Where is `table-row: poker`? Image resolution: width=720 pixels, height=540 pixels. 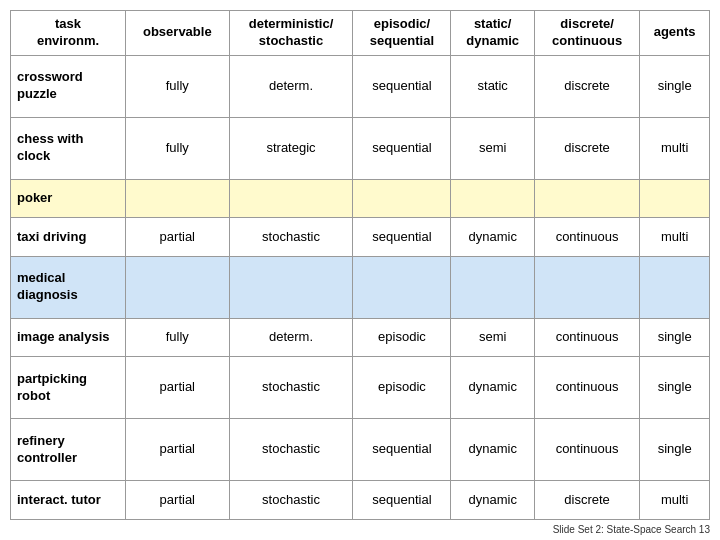 table-row: poker is located at coordinates (360, 198).